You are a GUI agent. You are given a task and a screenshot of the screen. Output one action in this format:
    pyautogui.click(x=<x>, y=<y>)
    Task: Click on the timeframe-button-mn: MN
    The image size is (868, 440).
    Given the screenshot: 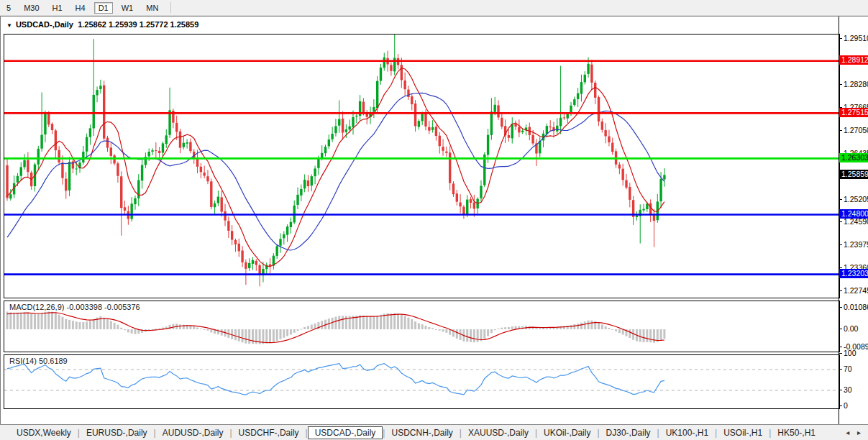 What is the action you would take?
    pyautogui.click(x=152, y=8)
    